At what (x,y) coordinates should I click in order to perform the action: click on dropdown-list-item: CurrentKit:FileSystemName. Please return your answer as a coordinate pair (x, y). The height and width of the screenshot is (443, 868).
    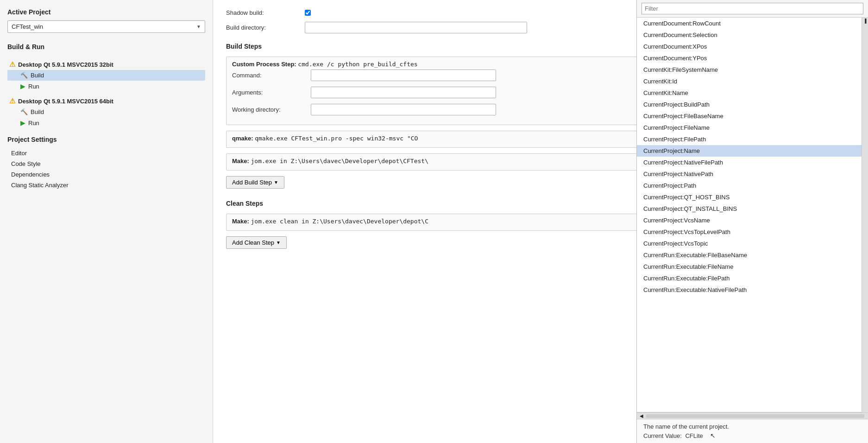
    Looking at the image, I should click on (749, 70).